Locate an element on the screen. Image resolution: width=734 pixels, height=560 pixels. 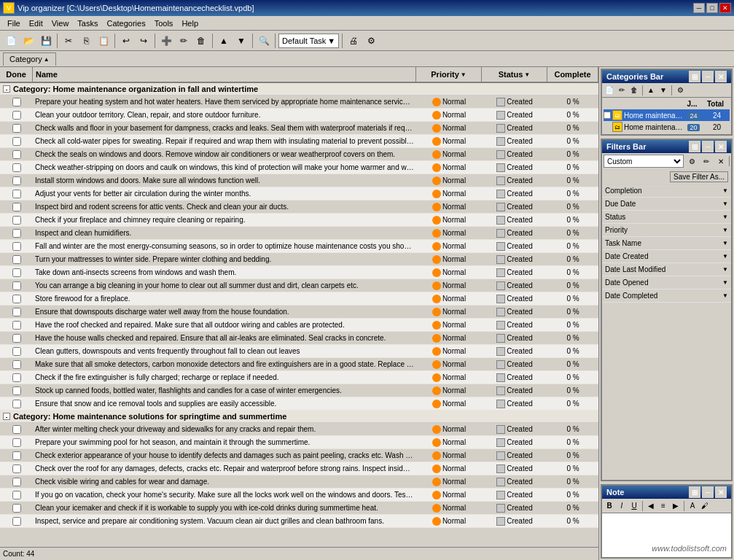
filter-preset-select: Custom is located at coordinates (644, 161).